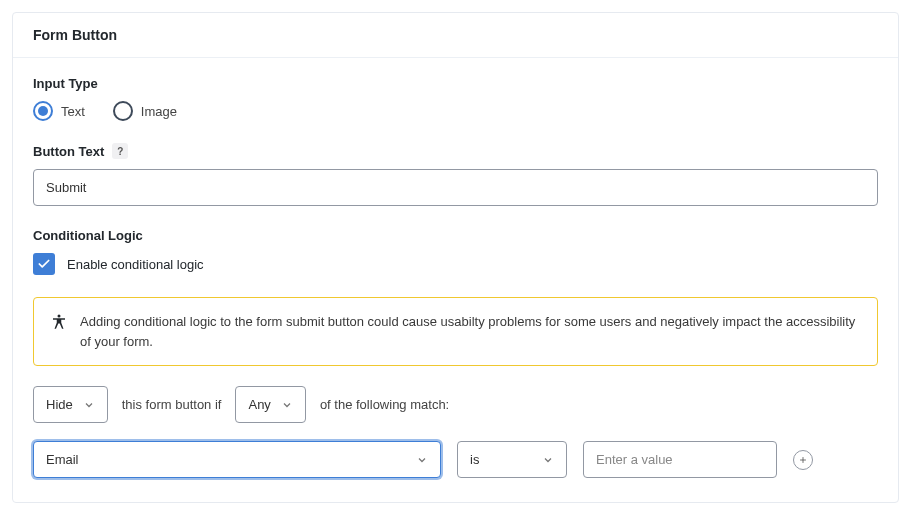 Image resolution: width=911 pixels, height=531 pixels. What do you see at coordinates (456, 84) in the screenshot?
I see `input-type-label: Input Type` at bounding box center [456, 84].